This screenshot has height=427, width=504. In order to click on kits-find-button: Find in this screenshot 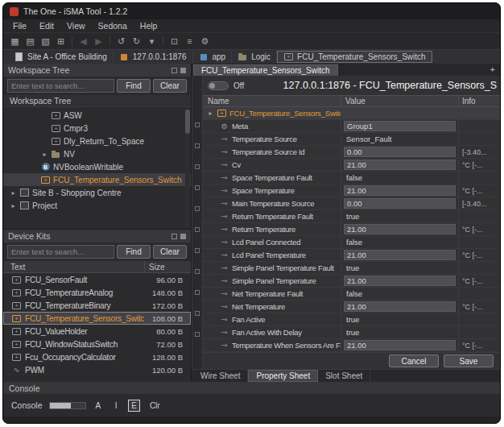, I will do `click(134, 251)`.